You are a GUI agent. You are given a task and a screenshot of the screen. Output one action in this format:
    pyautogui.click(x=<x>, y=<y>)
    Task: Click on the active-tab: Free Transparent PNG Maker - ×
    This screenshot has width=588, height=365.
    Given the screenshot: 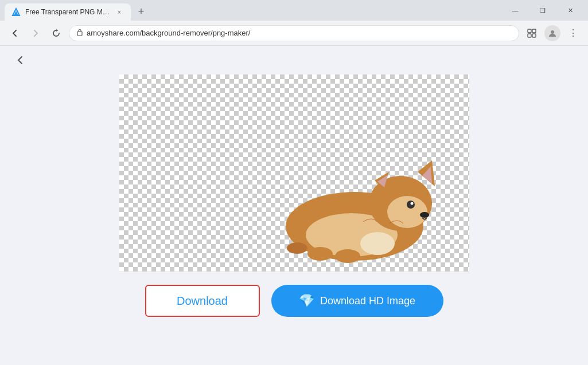 What is the action you would take?
    pyautogui.click(x=68, y=12)
    